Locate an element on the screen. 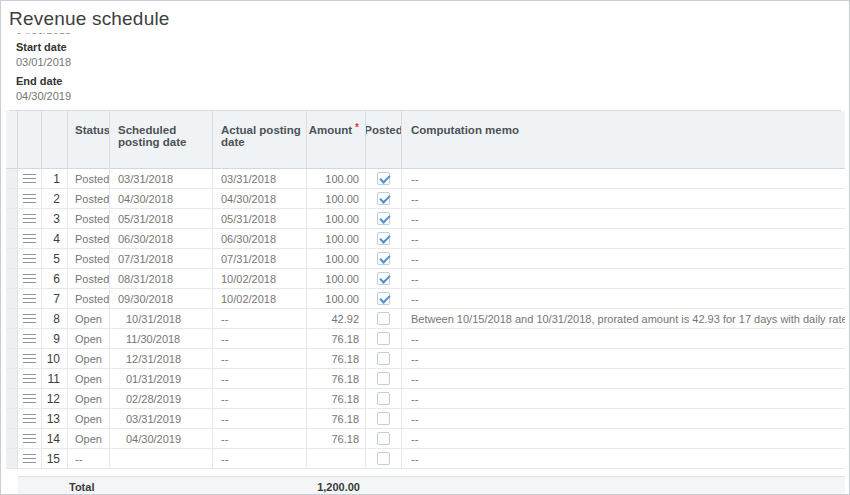 The width and height of the screenshot is (850, 495). scheduled-date-cell: 11/30/2018 is located at coordinates (162, 338).